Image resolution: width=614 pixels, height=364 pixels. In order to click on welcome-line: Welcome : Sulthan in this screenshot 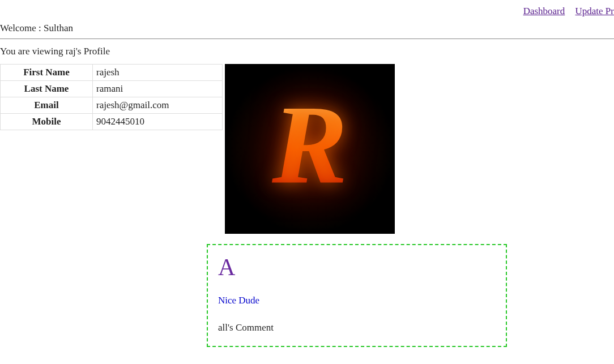, I will do `click(307, 29)`.